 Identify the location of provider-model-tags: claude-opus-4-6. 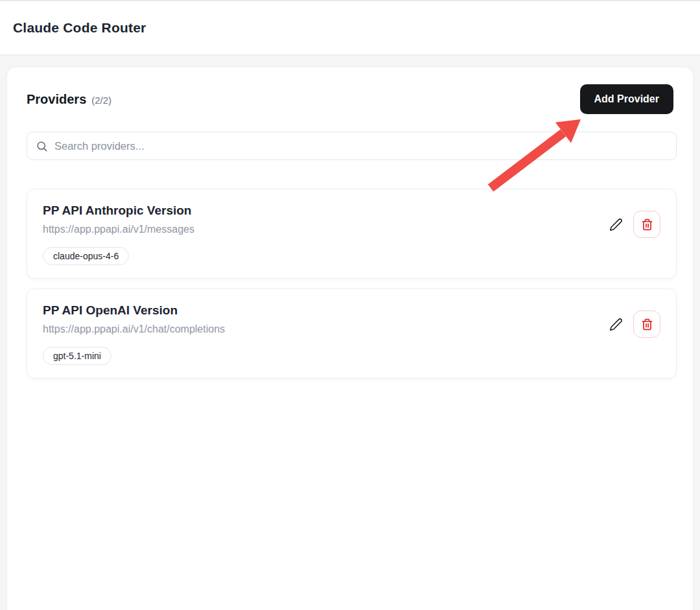
(119, 256).